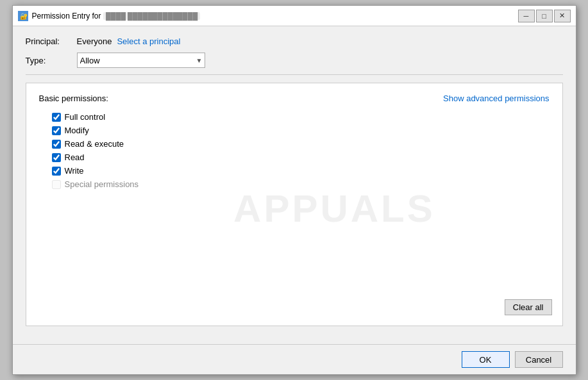 This screenshot has width=588, height=380. I want to click on dialog-icon: 🔐, so click(23, 16).